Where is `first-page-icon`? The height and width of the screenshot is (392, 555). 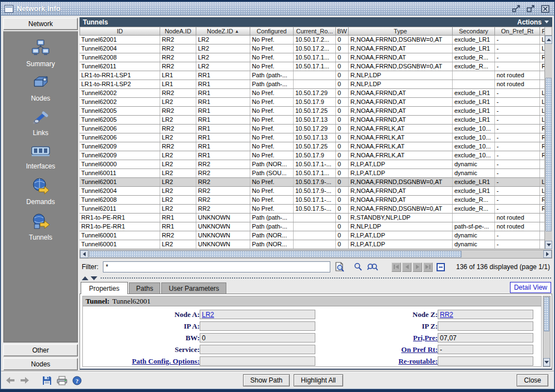 first-page-icon is located at coordinates (396, 267).